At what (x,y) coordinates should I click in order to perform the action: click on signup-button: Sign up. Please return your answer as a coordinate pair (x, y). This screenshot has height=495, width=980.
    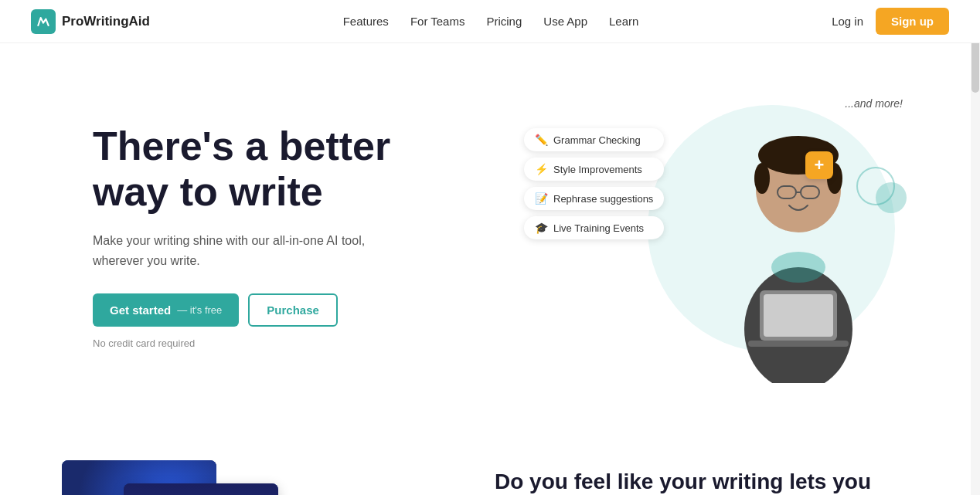
    Looking at the image, I should click on (912, 22).